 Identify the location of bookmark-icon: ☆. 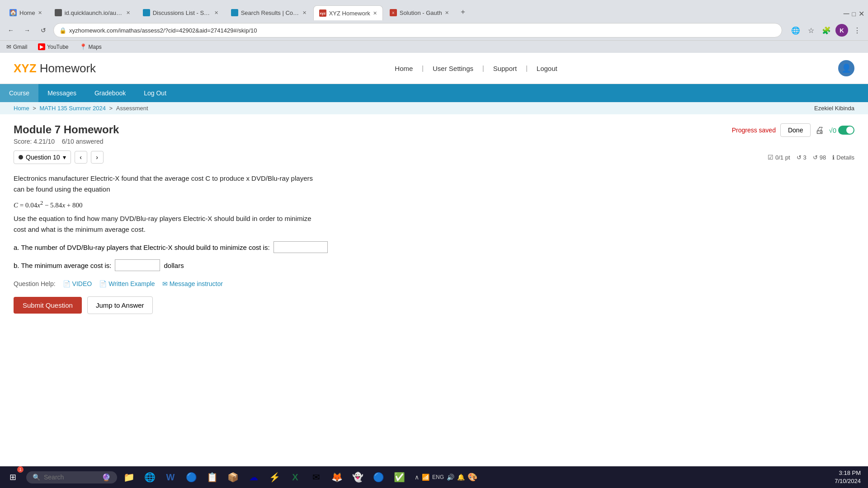
(811, 30).